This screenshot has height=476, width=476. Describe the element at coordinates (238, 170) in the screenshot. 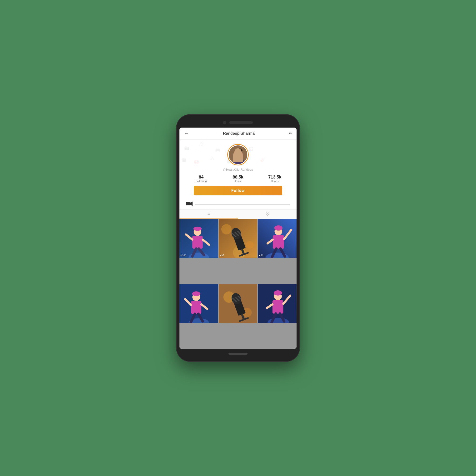

I see `username-handle: @HeartKillerRandeep` at that location.